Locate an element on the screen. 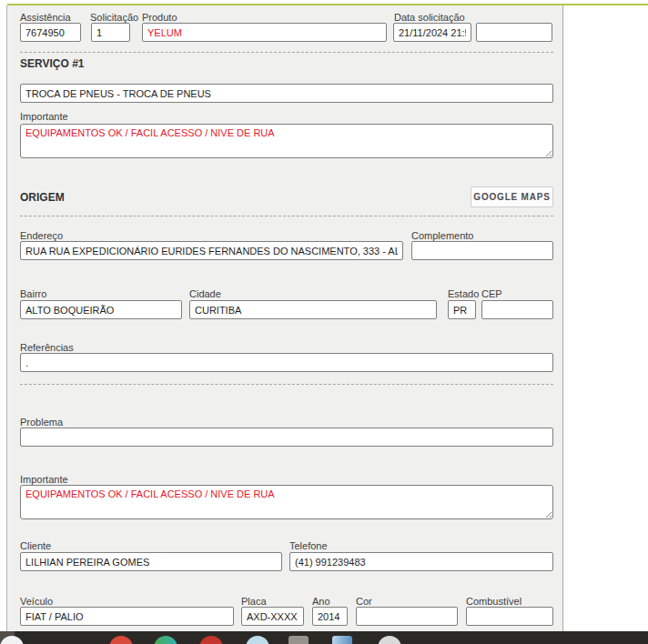  combustivel-label: Combustível is located at coordinates (493, 601).